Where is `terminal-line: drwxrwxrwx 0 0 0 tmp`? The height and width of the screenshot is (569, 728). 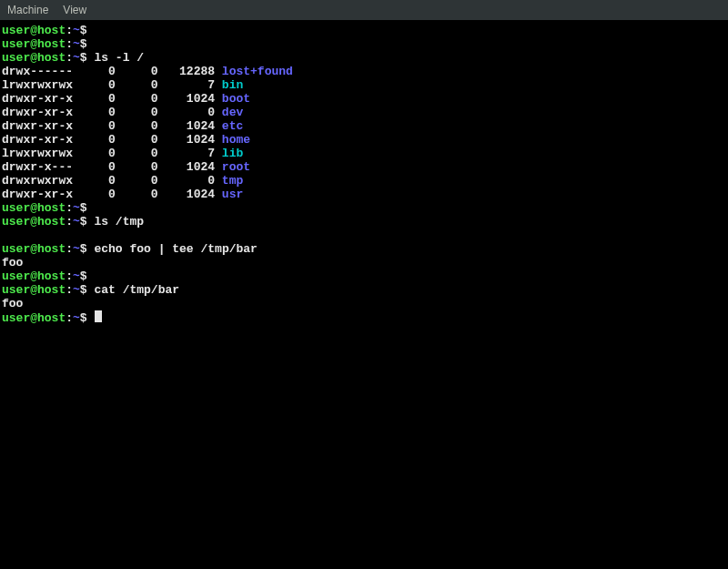
terminal-line: drwxrwxrwx 0 0 0 tmp is located at coordinates (364, 180).